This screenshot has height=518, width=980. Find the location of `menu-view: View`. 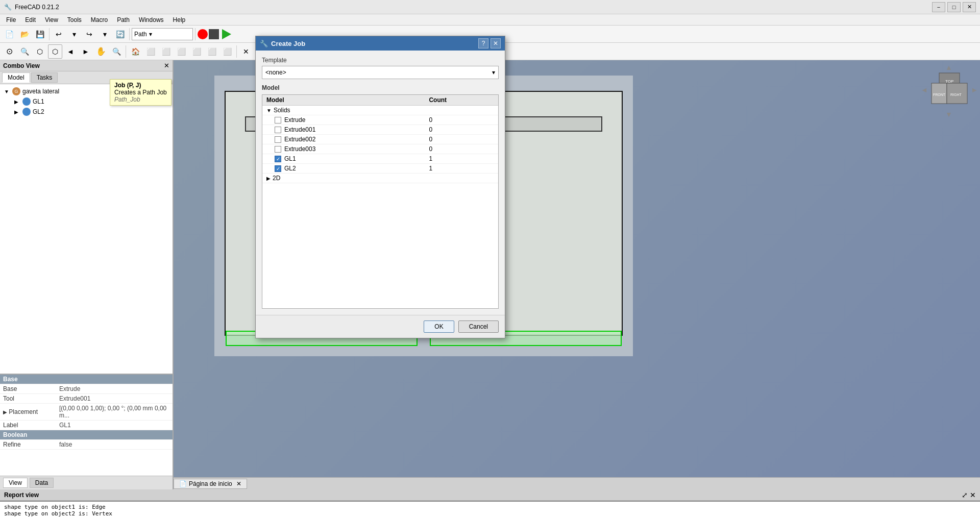

menu-view: View is located at coordinates (52, 20).